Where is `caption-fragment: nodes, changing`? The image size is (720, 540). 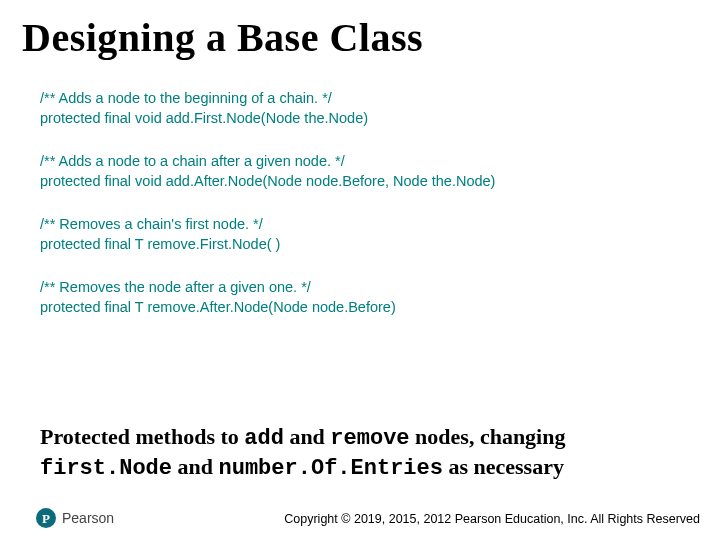 caption-fragment: nodes, changing is located at coordinates (488, 436).